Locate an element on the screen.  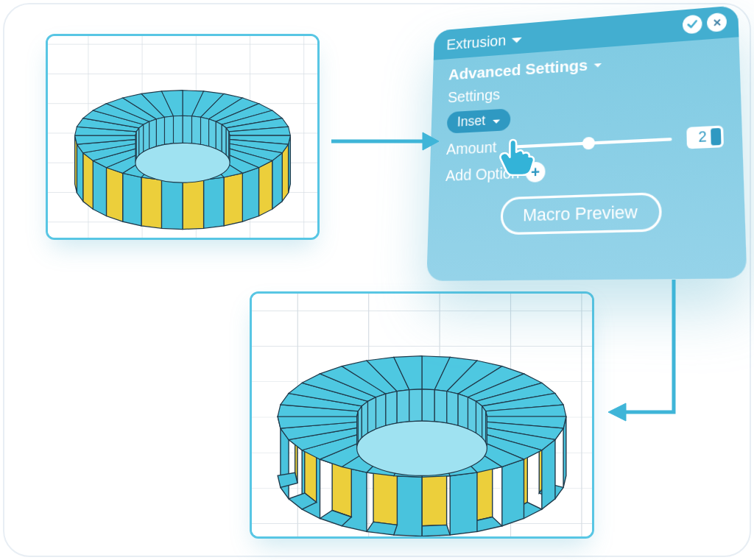
inset-dropdown: Inset is located at coordinates (479, 121).